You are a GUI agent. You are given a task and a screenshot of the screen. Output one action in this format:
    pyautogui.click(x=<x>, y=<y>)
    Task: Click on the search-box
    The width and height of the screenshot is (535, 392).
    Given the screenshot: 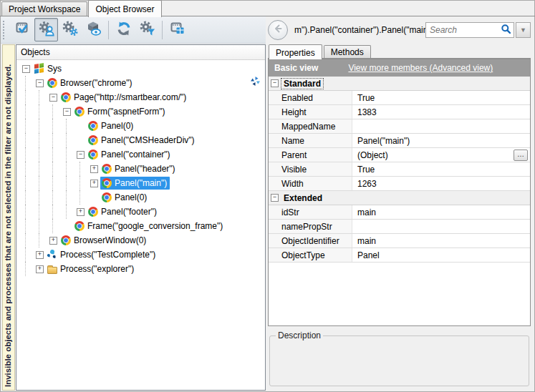 What is the action you would take?
    pyautogui.click(x=470, y=30)
    